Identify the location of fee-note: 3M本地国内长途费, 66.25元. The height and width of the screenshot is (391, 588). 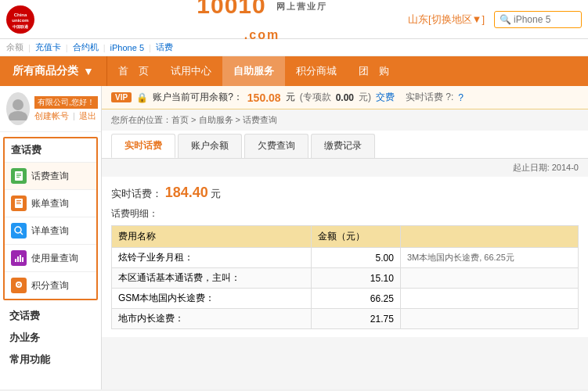
(489, 258).